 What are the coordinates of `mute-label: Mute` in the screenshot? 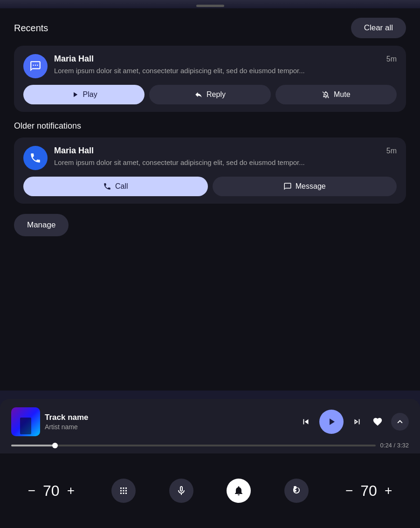 It's located at (342, 95).